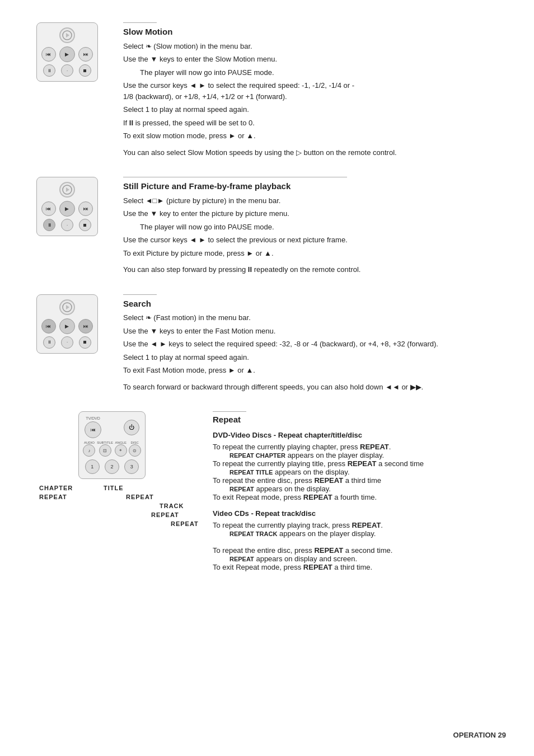 The image size is (534, 756). I want to click on slow-motion-text: Slow Motion Select ❧ (Slow motion) in th…, so click(309, 91).